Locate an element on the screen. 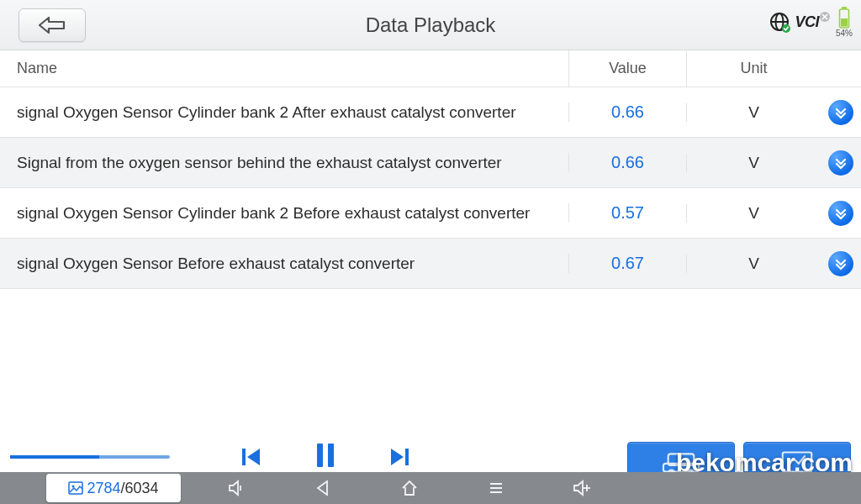 The width and height of the screenshot is (861, 504). row-value: 0.57 is located at coordinates (627, 213).